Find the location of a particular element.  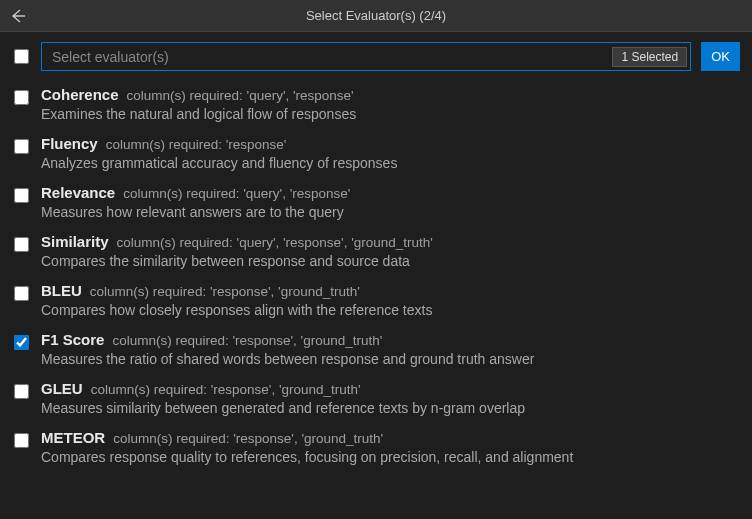

evaluator-title-row: Fluencycolumn(s) required: 'response' is located at coordinates (390, 144).